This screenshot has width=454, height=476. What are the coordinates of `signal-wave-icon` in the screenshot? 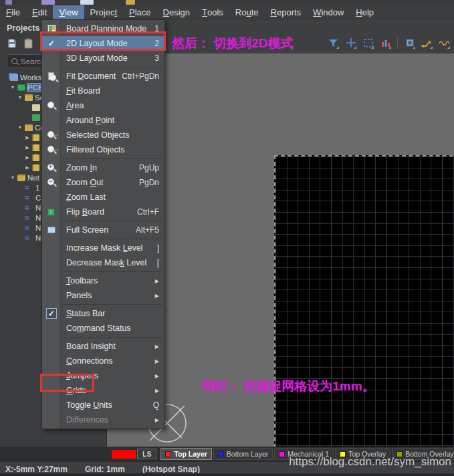 It's located at (444, 43).